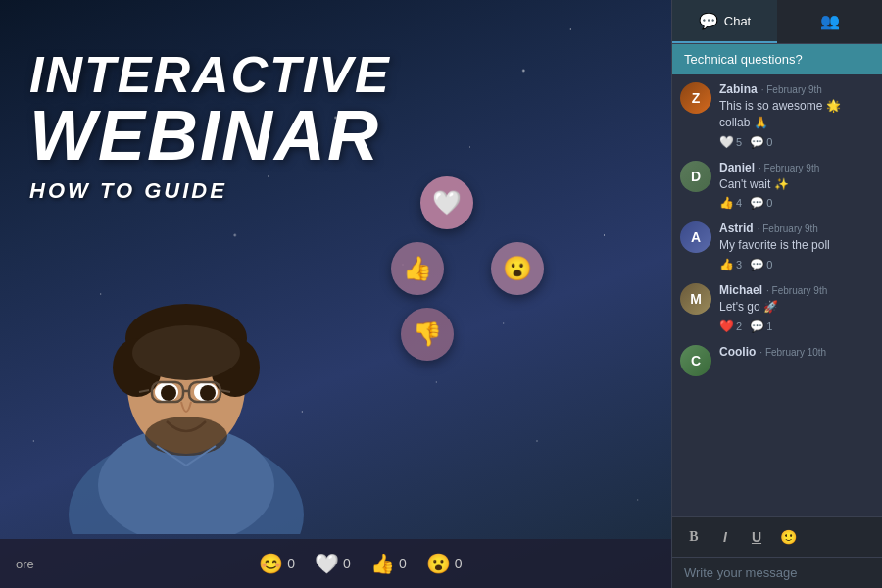 The image size is (882, 588). Describe the element at coordinates (731, 203) in the screenshot. I see `list-item: 👍 4` at that location.